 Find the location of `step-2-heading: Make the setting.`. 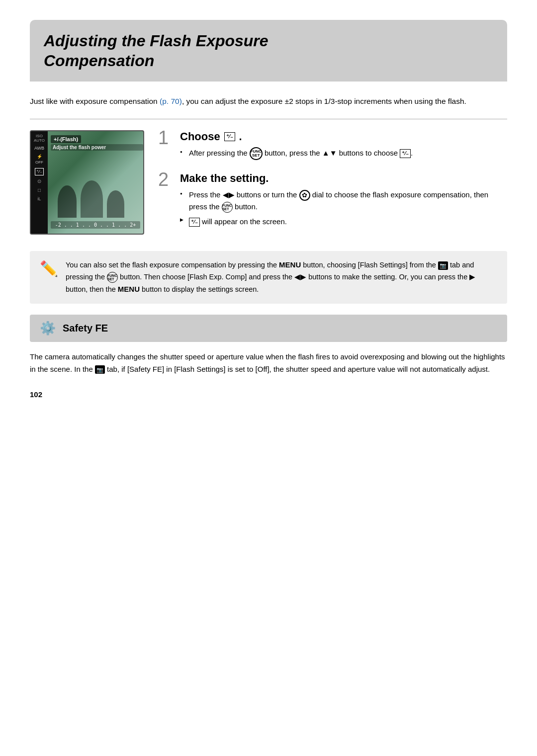

step-2-heading: Make the setting. is located at coordinates (344, 178).